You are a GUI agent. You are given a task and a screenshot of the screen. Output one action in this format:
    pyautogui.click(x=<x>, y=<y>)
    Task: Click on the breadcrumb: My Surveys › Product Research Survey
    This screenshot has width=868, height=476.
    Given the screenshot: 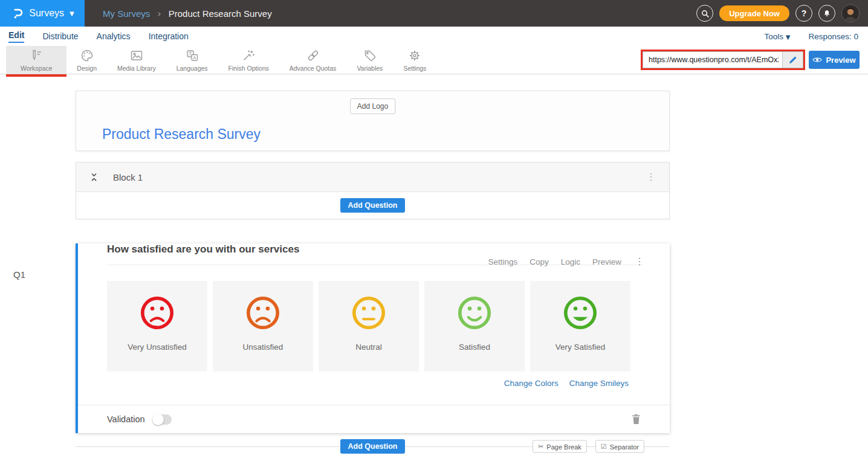 What is the action you would take?
    pyautogui.click(x=390, y=13)
    